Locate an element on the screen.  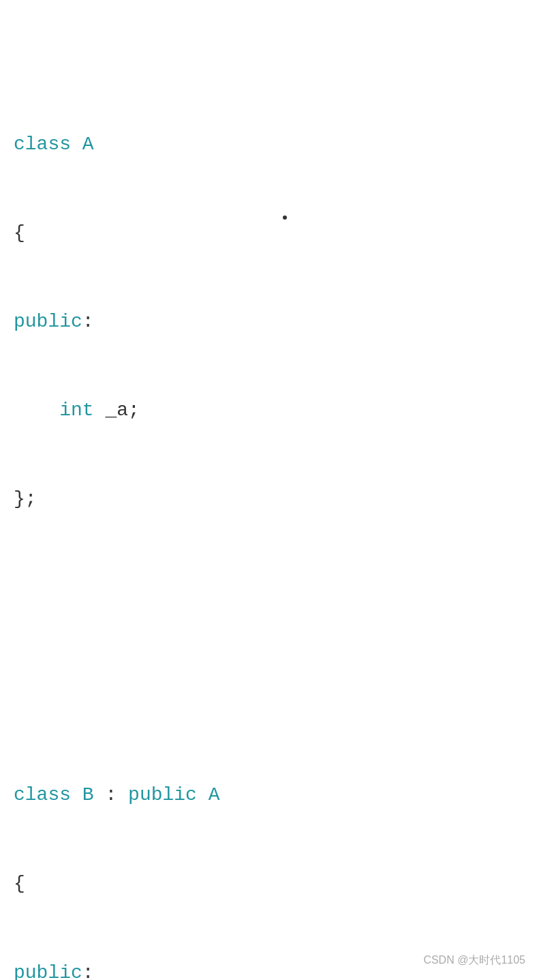
class-name-a: A is located at coordinates (89, 145).